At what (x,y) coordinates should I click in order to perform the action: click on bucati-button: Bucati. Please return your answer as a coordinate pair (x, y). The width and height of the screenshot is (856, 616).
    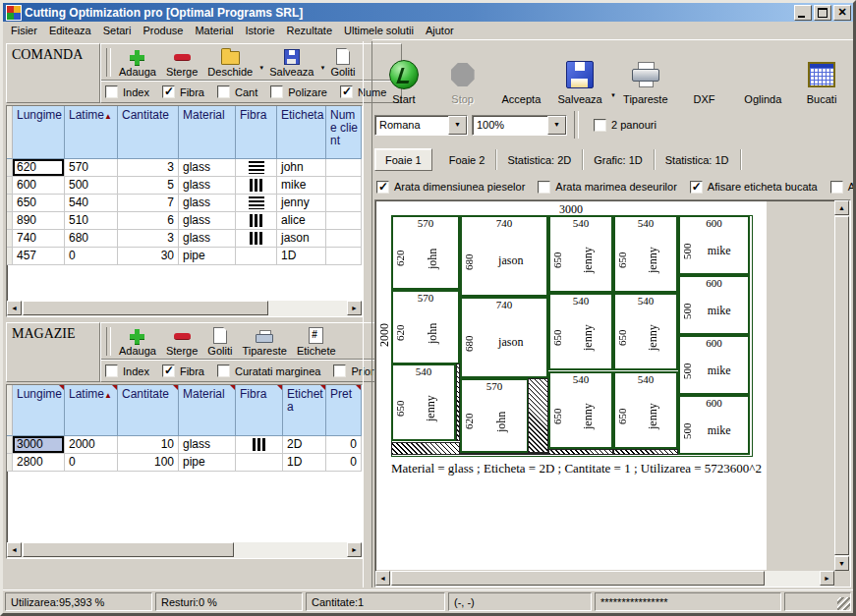
    Looking at the image, I should click on (822, 76).